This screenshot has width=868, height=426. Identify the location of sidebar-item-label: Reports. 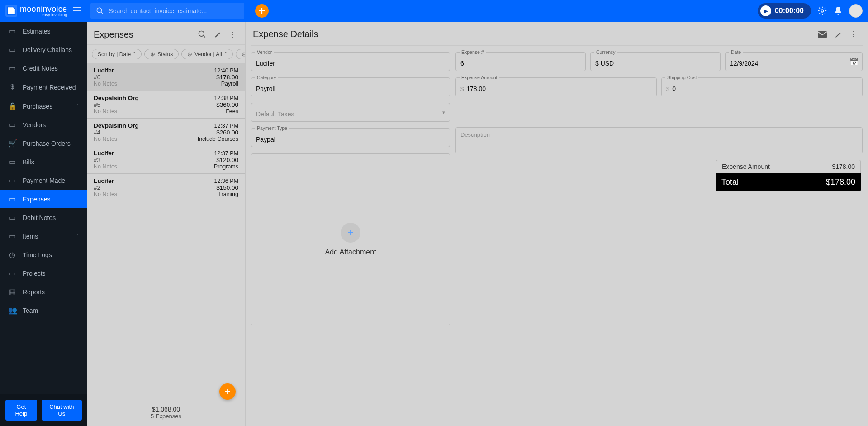
(33, 292).